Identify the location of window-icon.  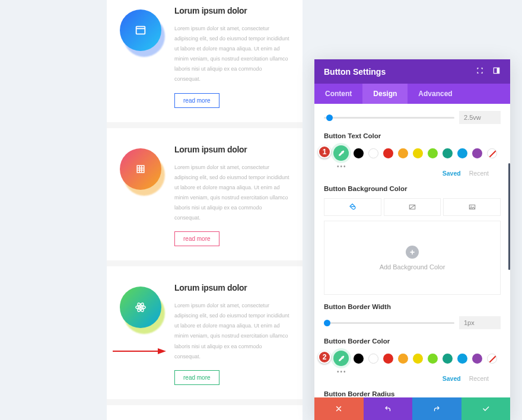
(141, 30).